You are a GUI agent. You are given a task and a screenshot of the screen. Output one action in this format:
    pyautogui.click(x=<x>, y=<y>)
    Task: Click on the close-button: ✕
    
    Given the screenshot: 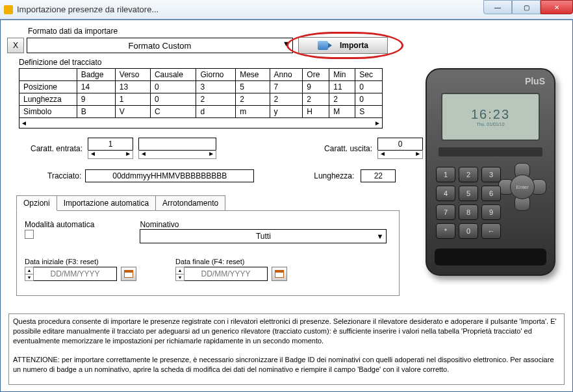 What is the action you would take?
    pyautogui.click(x=557, y=7)
    